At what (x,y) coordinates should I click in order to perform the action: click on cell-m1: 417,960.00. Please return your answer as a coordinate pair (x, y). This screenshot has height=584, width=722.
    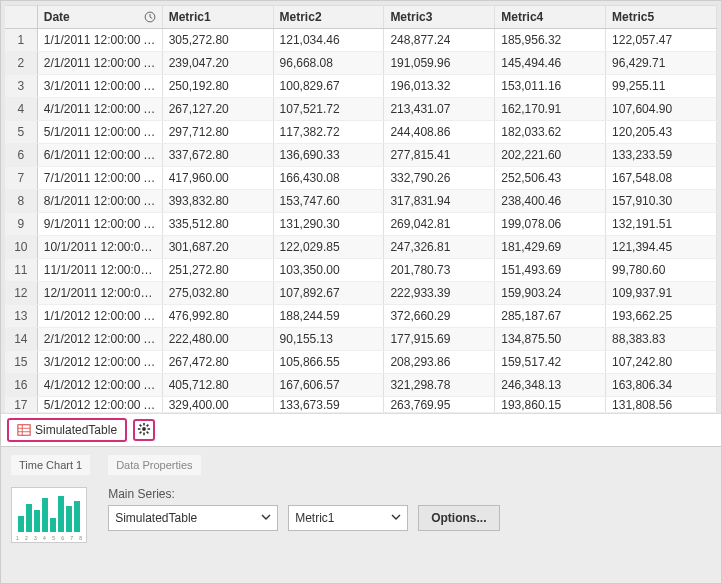
    Looking at the image, I should click on (218, 178).